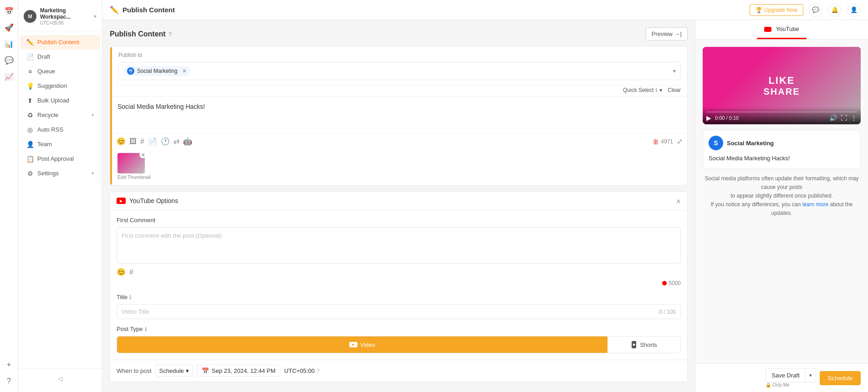 Image resolution: width=868 pixels, height=392 pixels. Describe the element at coordinates (400, 115) in the screenshot. I see `editor-body: Social Media Marketing Hacks!` at that location.